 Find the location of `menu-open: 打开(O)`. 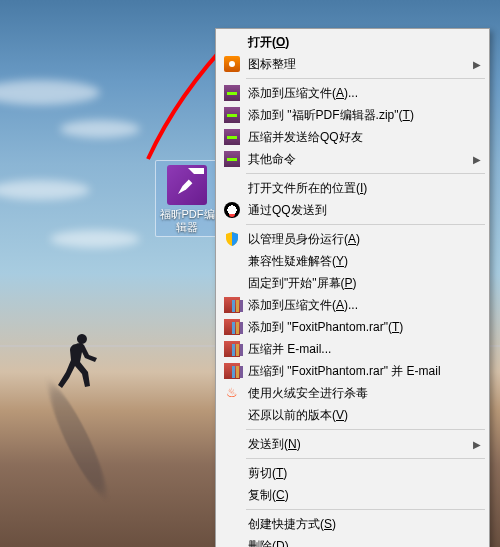

menu-open: 打开(O) is located at coordinates (352, 42).